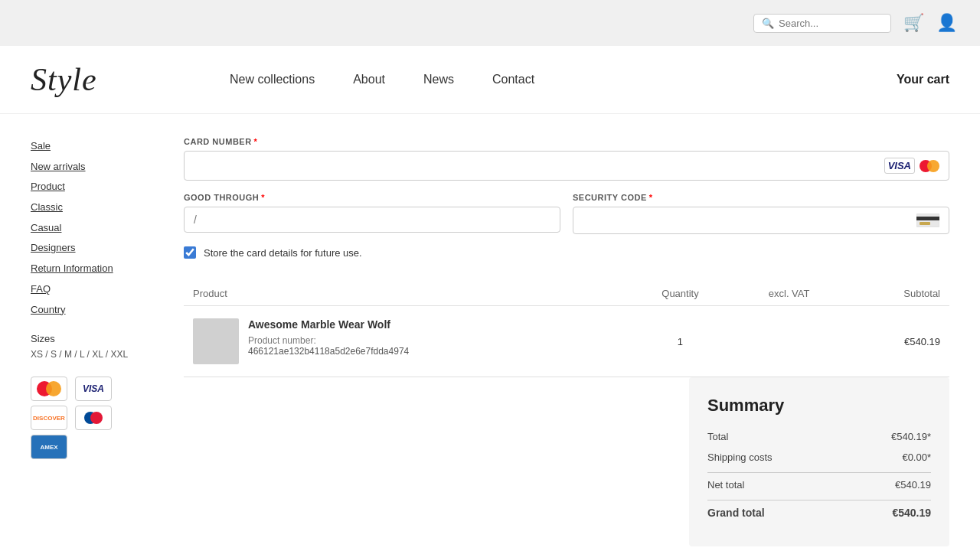  Describe the element at coordinates (490, 80) in the screenshot. I see `header: Style New collections About News Contact…` at that location.